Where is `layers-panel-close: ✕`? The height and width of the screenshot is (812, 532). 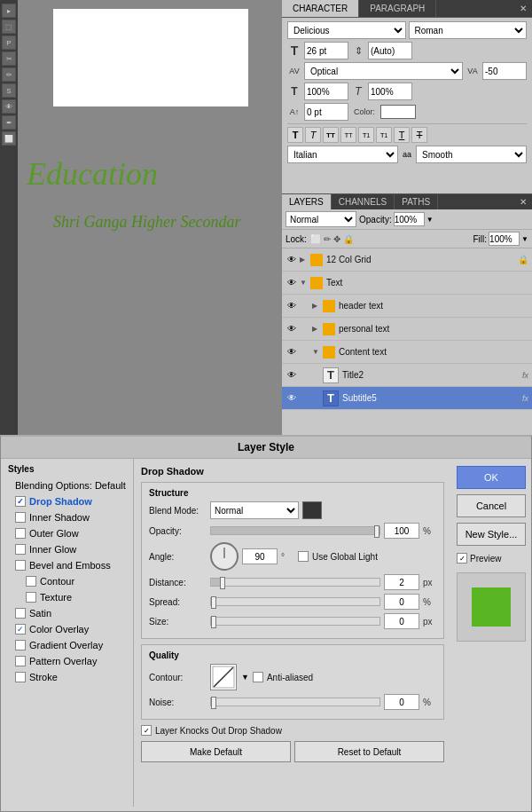
layers-panel-close: ✕ is located at coordinates (523, 202).